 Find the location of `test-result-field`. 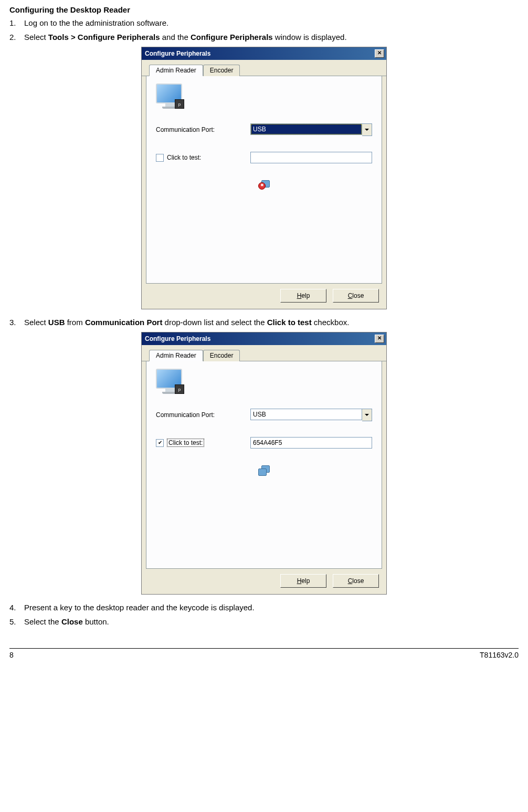

test-result-field is located at coordinates (311, 158).